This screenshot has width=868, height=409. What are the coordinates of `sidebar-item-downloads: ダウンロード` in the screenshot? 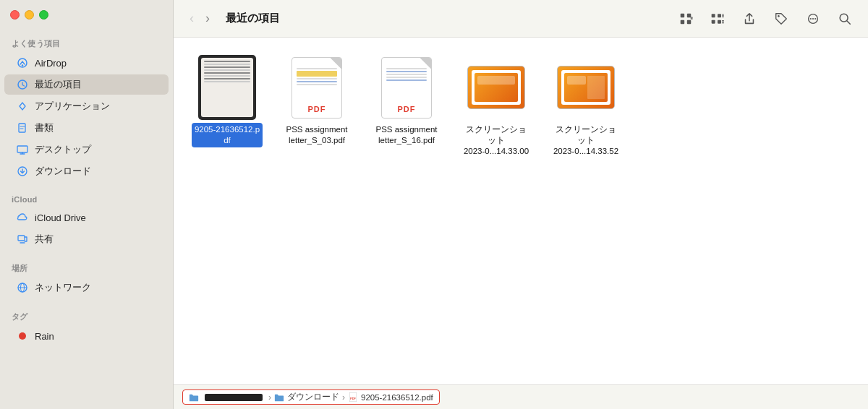 It's located at (87, 171).